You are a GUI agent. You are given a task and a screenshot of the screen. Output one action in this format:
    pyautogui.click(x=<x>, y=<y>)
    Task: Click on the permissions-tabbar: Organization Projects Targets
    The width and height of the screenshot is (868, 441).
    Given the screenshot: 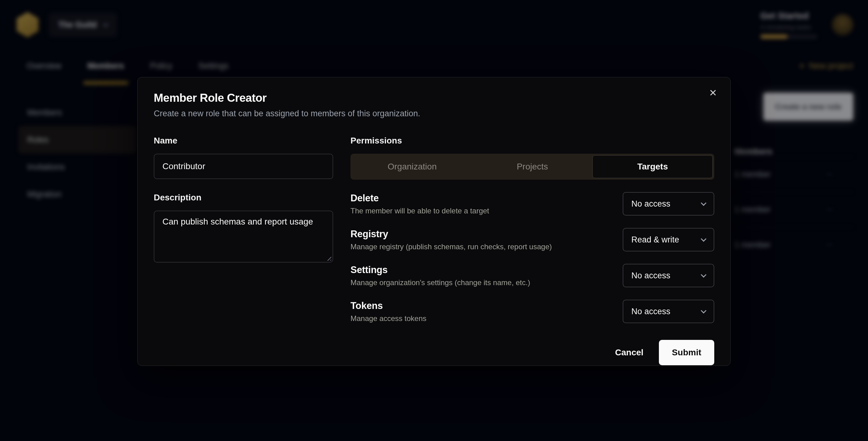 What is the action you would take?
    pyautogui.click(x=532, y=166)
    